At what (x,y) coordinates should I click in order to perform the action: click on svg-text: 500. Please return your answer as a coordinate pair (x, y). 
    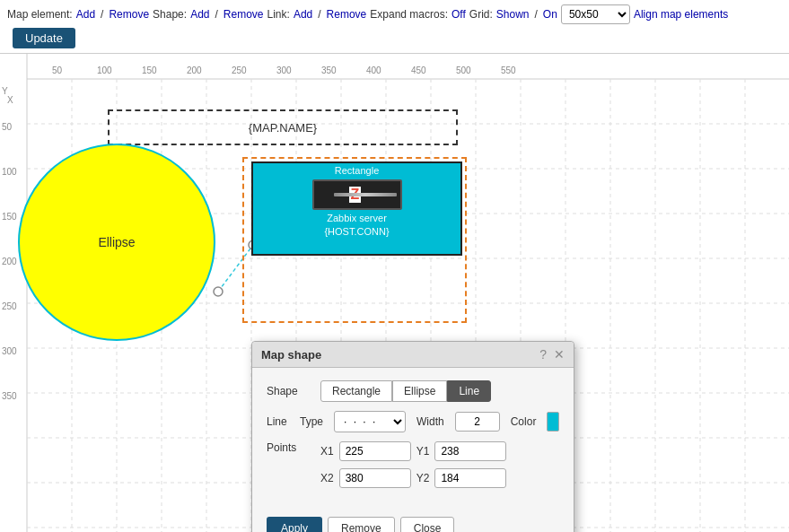
    Looking at the image, I should click on (463, 70).